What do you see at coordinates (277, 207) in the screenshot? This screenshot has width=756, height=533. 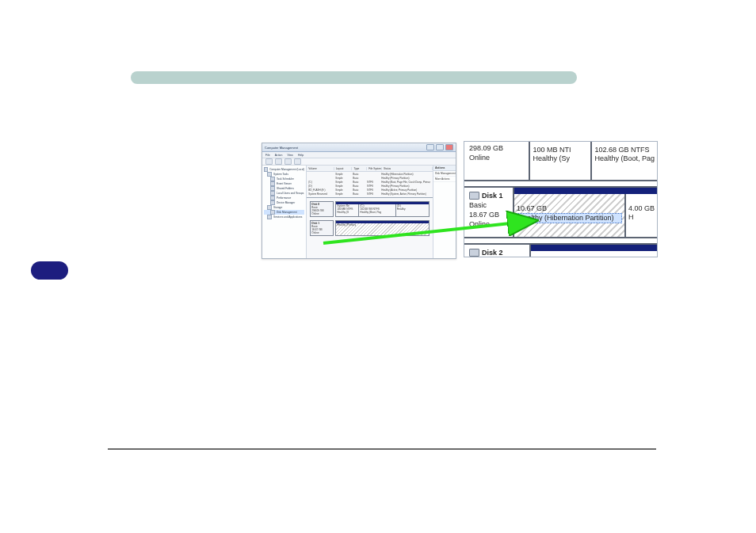 I see `tree-item-label: Storage` at bounding box center [277, 207].